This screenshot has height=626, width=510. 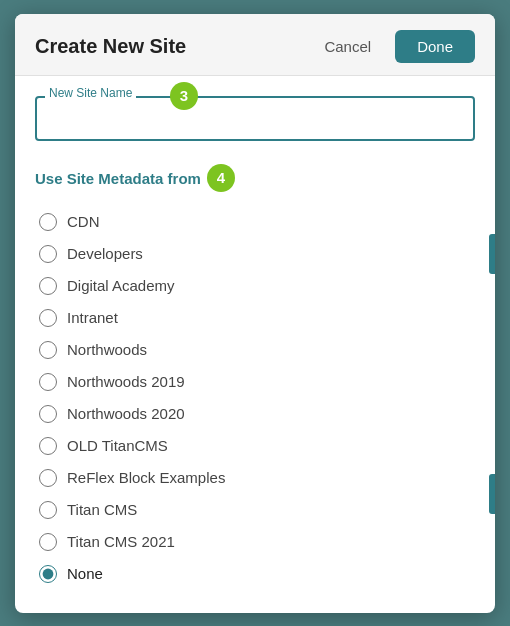 What do you see at coordinates (146, 478) in the screenshot?
I see `radio-label-reflex-block: ReFlex Block Examples` at bounding box center [146, 478].